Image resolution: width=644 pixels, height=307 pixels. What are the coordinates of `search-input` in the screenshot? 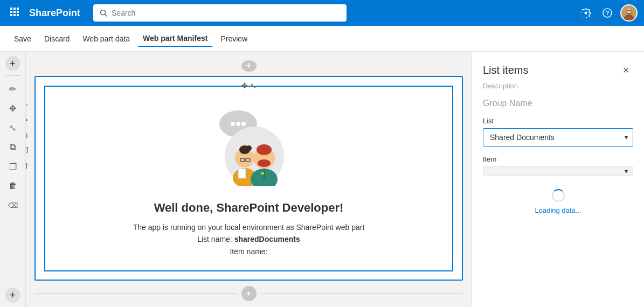 It's located at (226, 13).